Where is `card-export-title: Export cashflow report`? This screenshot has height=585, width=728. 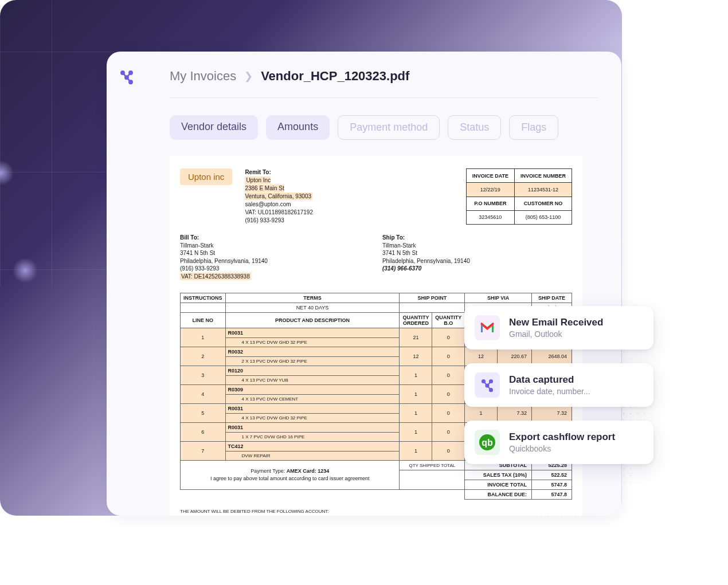 card-export-title: Export cashflow report is located at coordinates (562, 437).